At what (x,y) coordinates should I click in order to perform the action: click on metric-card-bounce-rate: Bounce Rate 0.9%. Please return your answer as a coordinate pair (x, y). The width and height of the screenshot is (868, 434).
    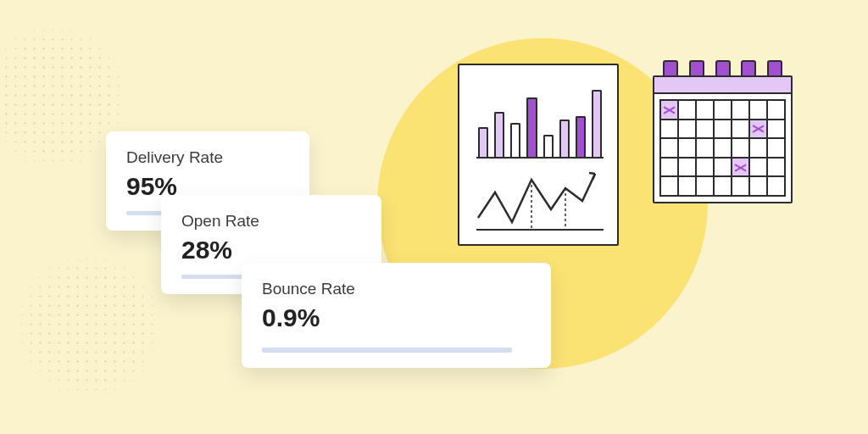
    Looking at the image, I should click on (397, 315).